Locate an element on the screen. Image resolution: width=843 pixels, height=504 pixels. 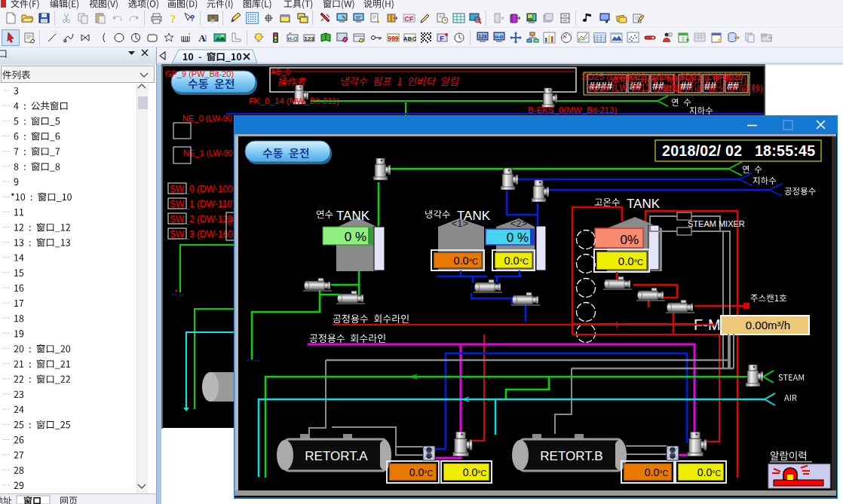
svg-text: 18:55:45 is located at coordinates (785, 151).